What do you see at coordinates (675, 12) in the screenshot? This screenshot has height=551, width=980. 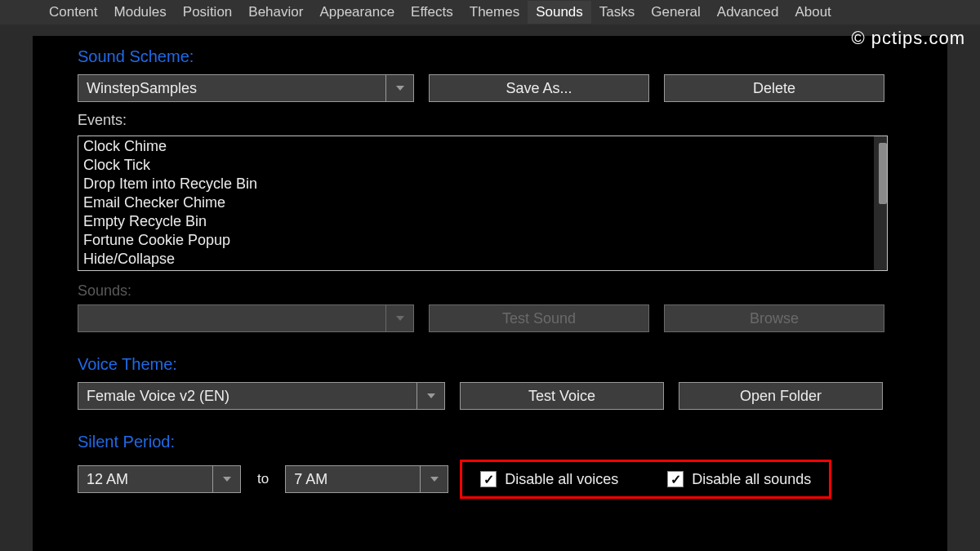 I see `tab-general: General` at bounding box center [675, 12].